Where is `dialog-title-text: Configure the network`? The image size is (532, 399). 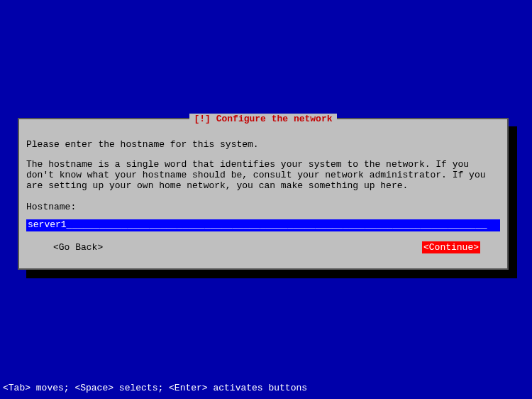 dialog-title-text: Configure the network is located at coordinates (275, 119).